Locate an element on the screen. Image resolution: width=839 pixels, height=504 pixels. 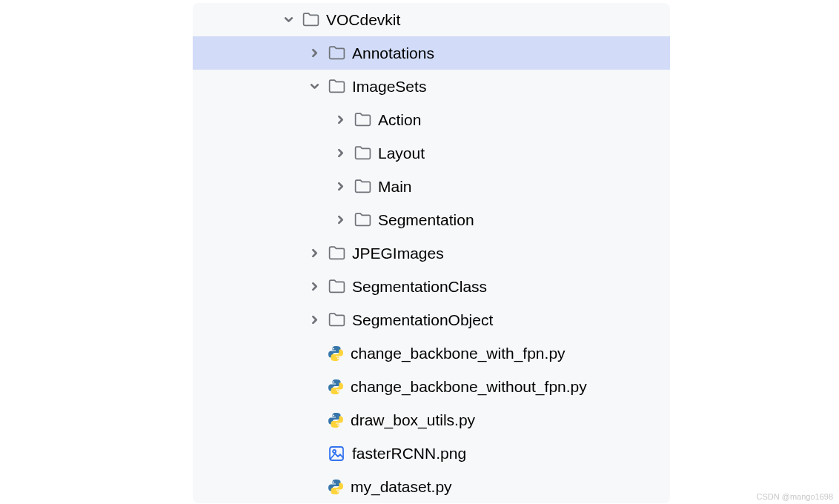
tree-row: Main is located at coordinates (431, 187).